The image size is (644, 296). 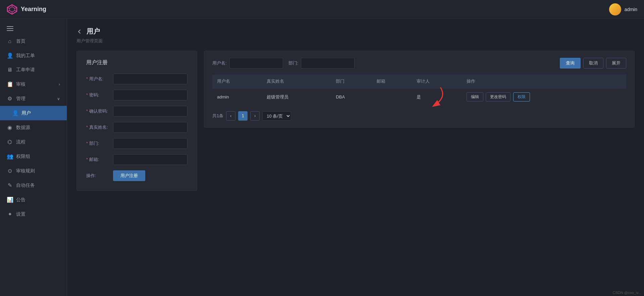 What do you see at coordinates (10, 41) in the screenshot?
I see `home-icon: ⌂` at bounding box center [10, 41].